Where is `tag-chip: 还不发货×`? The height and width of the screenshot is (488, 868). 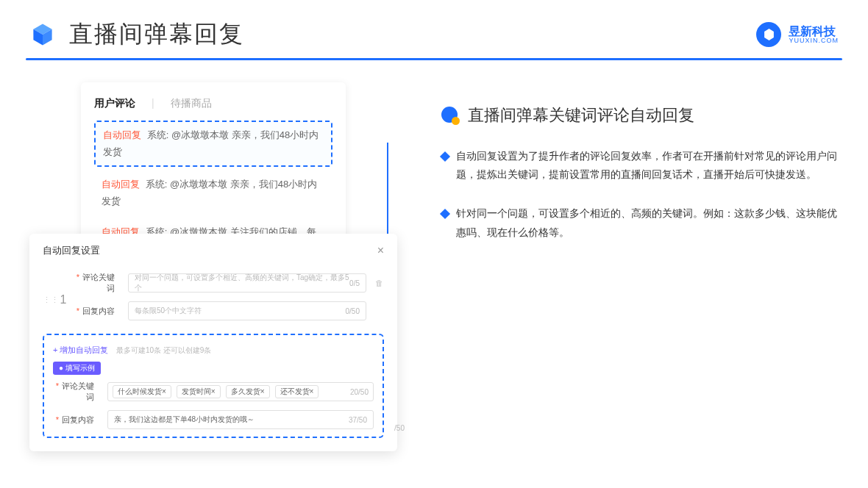
tag-chip: 还不发货× is located at coordinates (297, 392).